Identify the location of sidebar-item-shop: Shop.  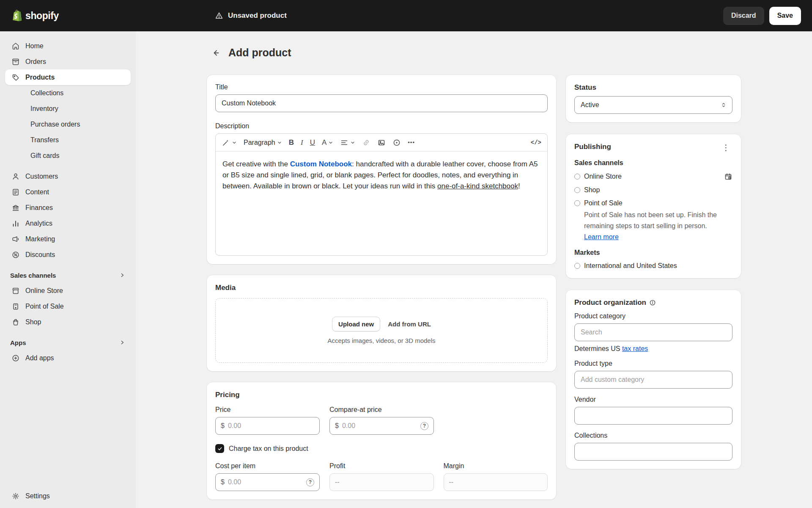
(68, 322).